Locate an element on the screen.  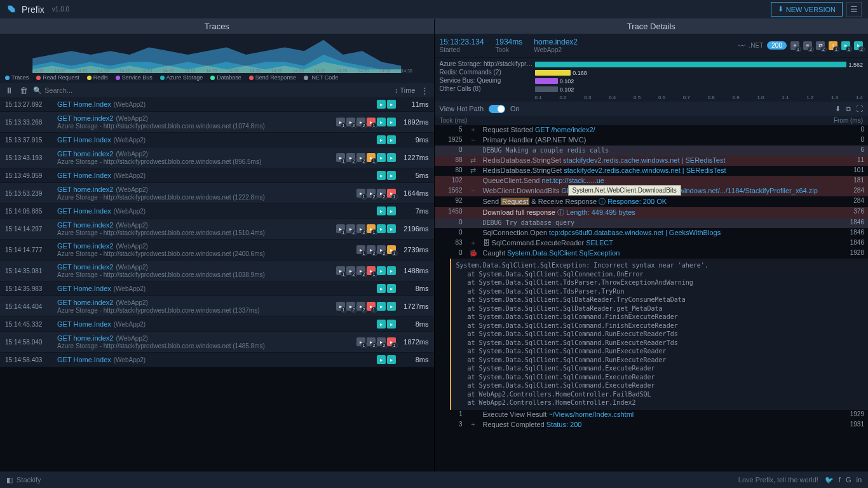
trace-row: 15:14:35.081 GET home.index2(WebApp2)Azu… is located at coordinates (217, 271).